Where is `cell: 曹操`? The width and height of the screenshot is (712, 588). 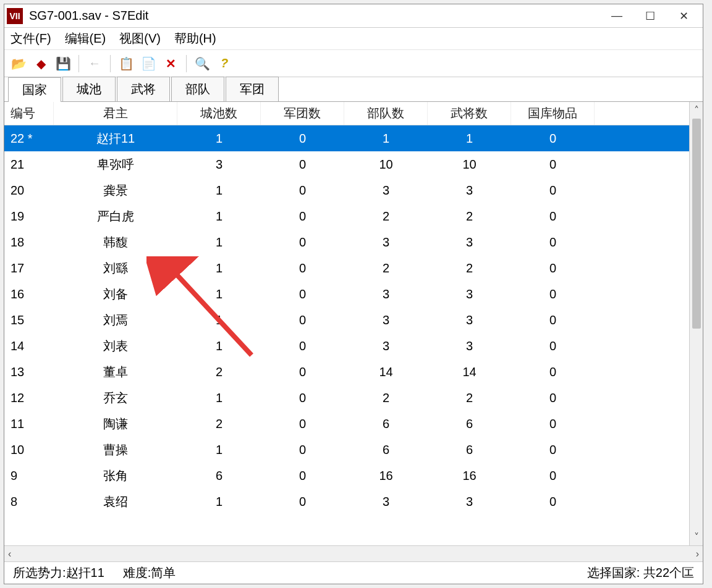
cell: 曹操 is located at coordinates (116, 450).